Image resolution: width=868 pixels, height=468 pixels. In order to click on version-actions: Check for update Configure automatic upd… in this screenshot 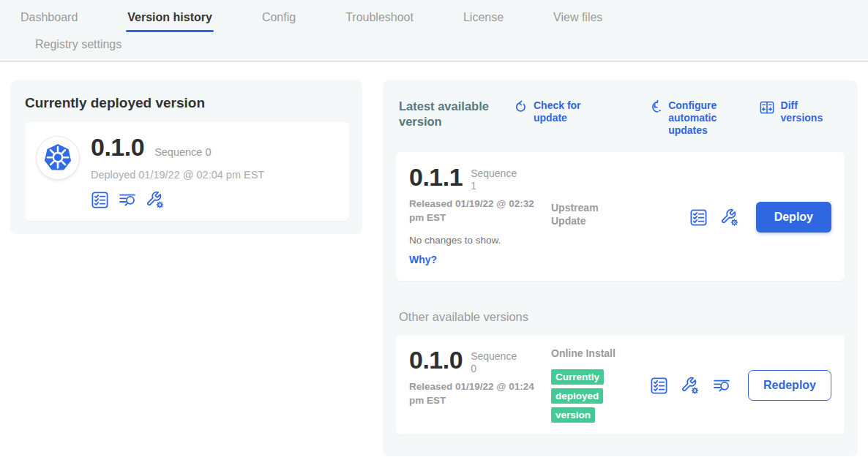, I will do `click(678, 118)`.